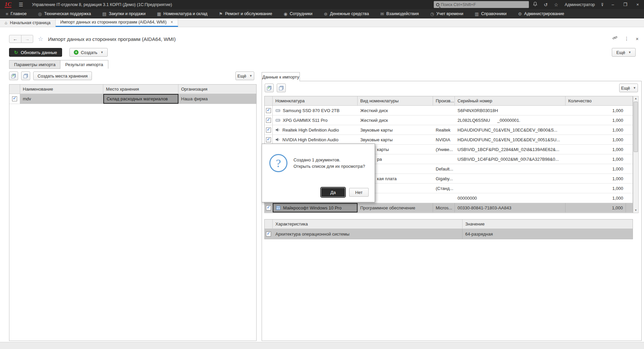 The image size is (644, 349). I want to click on notifications-bell-icon, so click(535, 5).